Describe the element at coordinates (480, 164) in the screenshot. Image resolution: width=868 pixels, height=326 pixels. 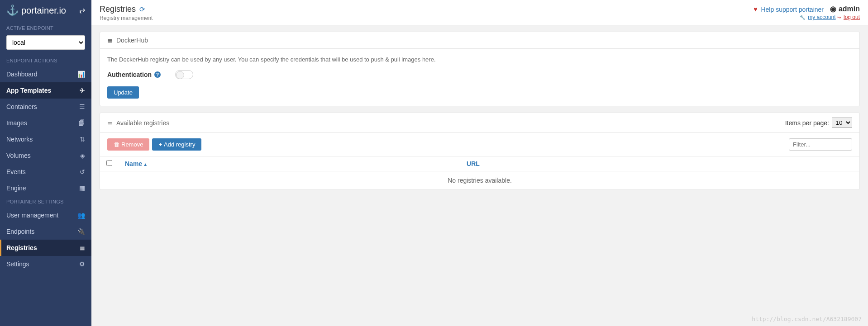
I see `table-header-row: Name▲ URL` at that location.